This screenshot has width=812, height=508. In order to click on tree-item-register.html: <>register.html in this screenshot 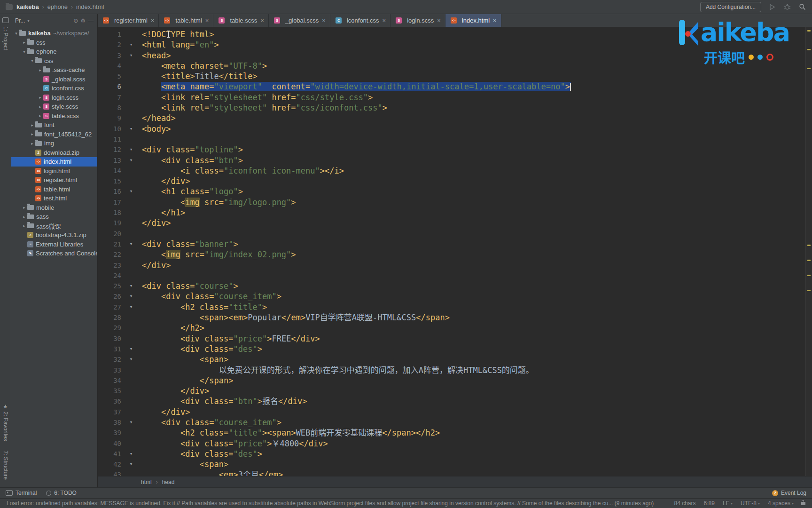, I will do `click(55, 180)`.